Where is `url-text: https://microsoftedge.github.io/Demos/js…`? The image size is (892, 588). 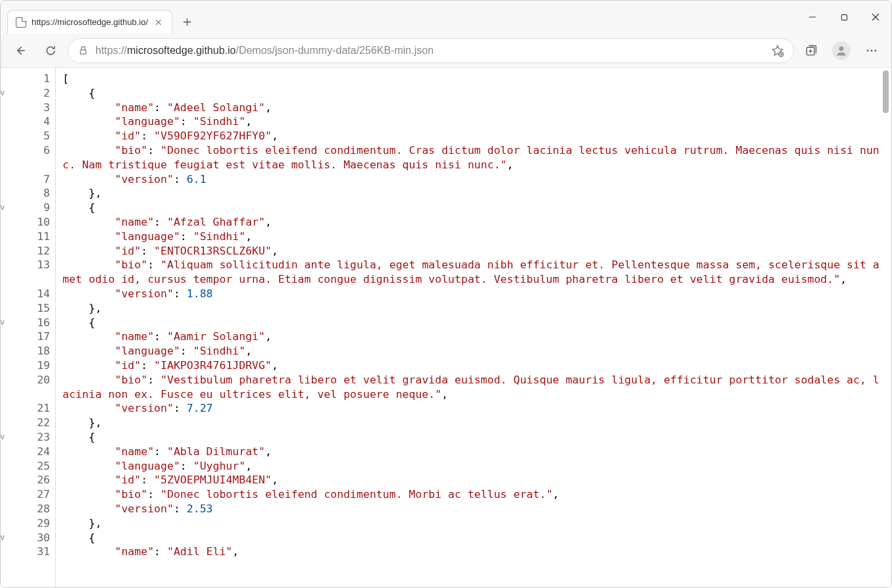 url-text: https://microsoftedge.github.io/Demos/js… is located at coordinates (430, 51).